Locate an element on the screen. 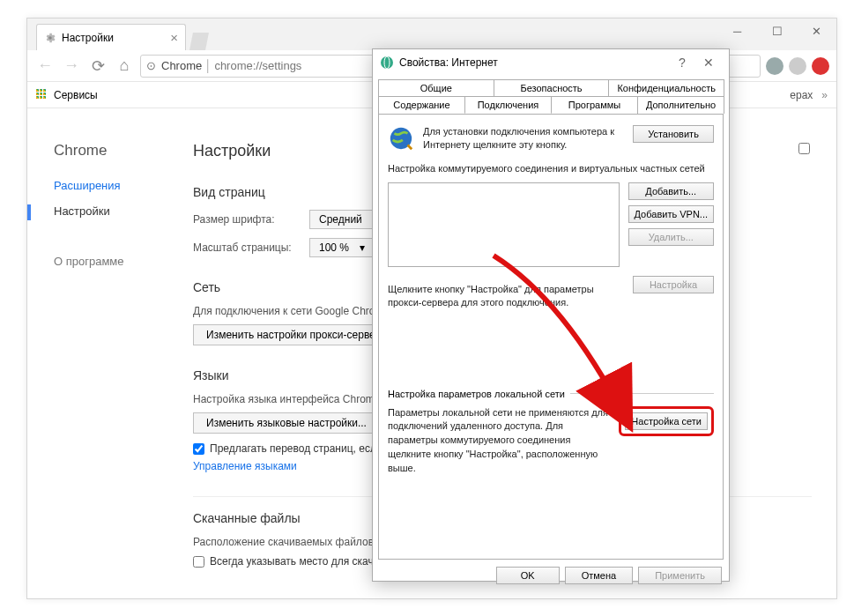  sidebar-item-extensions: Расширения is located at coordinates (111, 185).